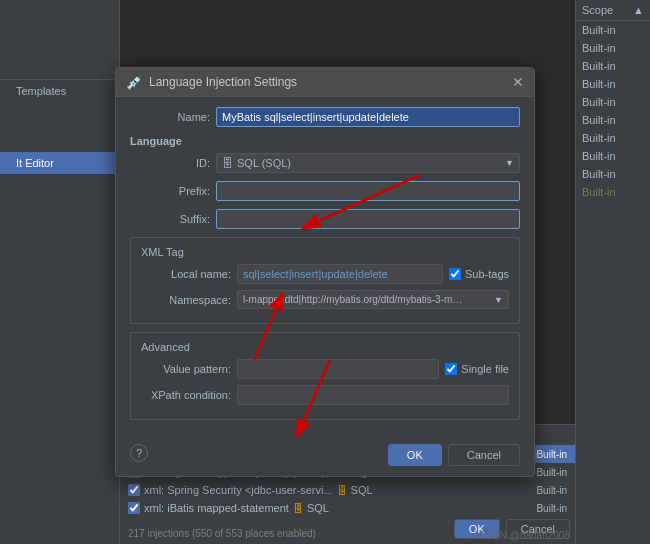 Image resolution: width=650 pixels, height=544 pixels. What do you see at coordinates (186, 369) in the screenshot?
I see `value-pattern-label: Value pattern:` at bounding box center [186, 369].